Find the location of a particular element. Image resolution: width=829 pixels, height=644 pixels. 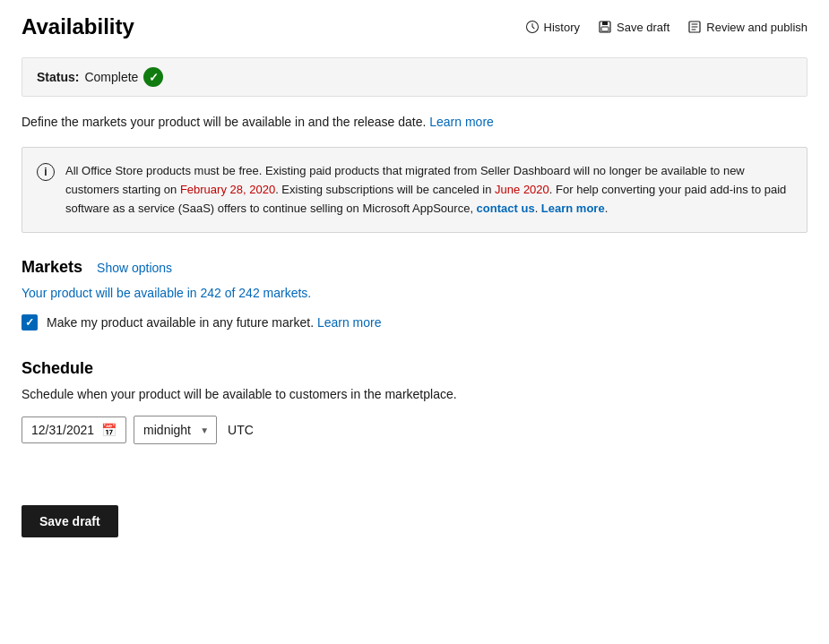

status-bar: Status: Complete is located at coordinates (414, 77).